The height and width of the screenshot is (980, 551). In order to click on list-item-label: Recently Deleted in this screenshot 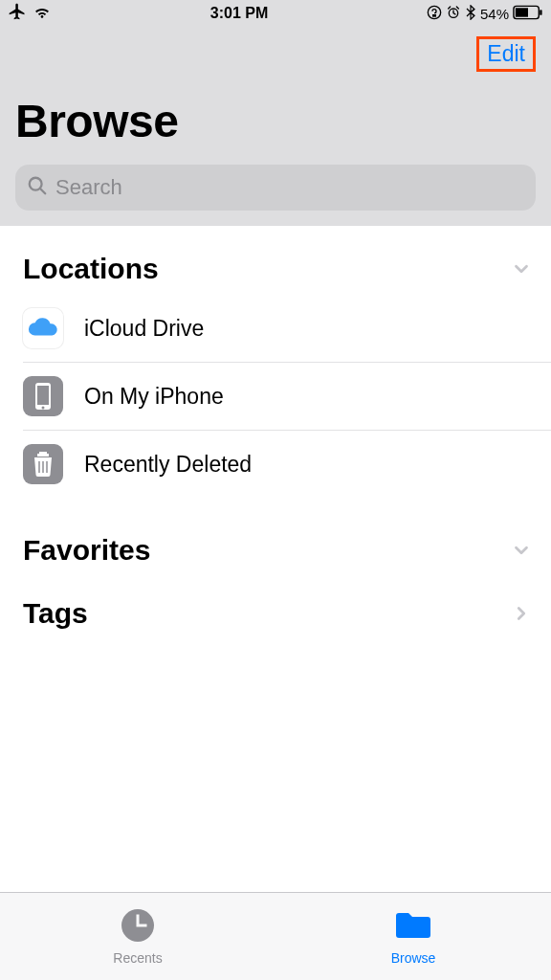, I will do `click(168, 465)`.